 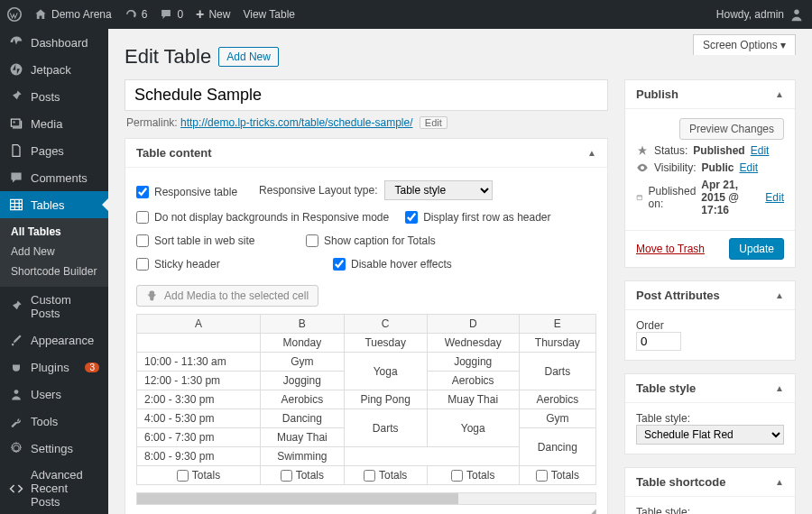 What do you see at coordinates (136, 14) in the screenshot?
I see `updates-link: 6` at bounding box center [136, 14].